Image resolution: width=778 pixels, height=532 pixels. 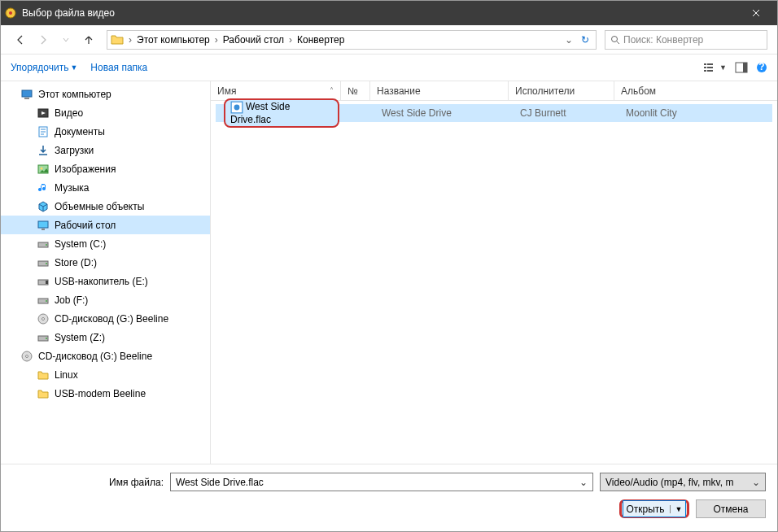 I want to click on search-placeholder: Поиск: Конвертер, so click(x=663, y=40).